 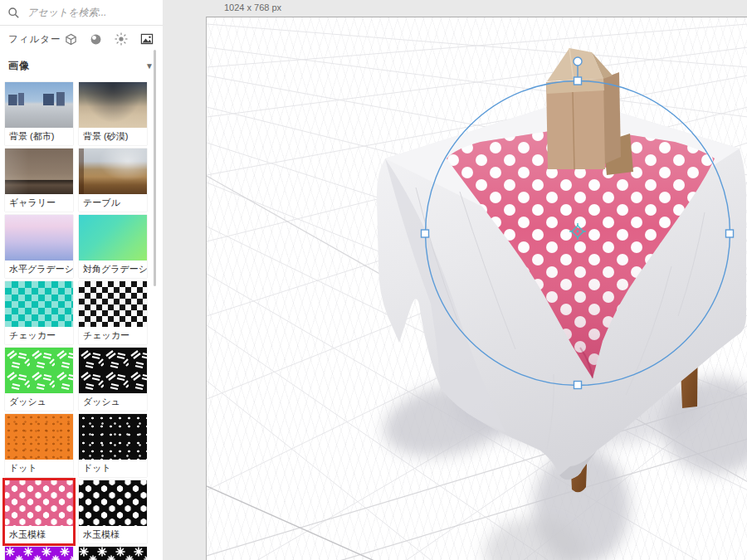 I want to click on asset-thumb-polka-pink, so click(x=39, y=503).